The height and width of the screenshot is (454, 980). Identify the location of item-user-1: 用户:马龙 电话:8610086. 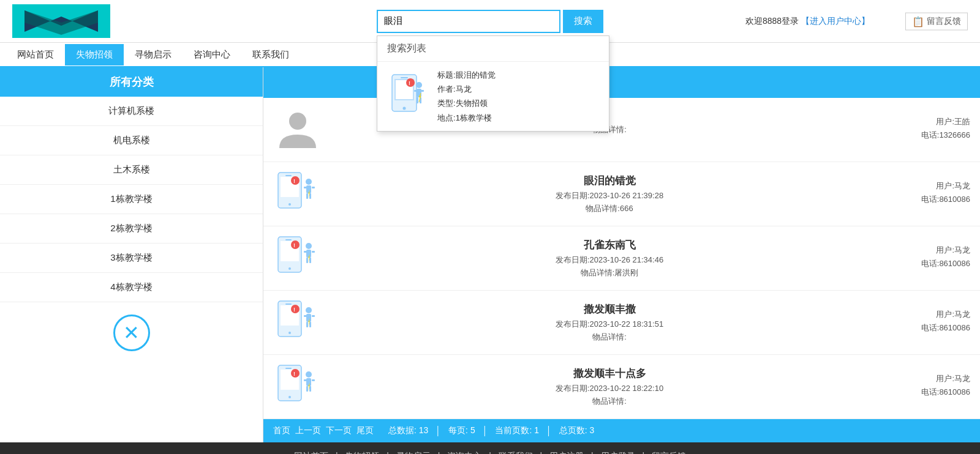
(933, 194).